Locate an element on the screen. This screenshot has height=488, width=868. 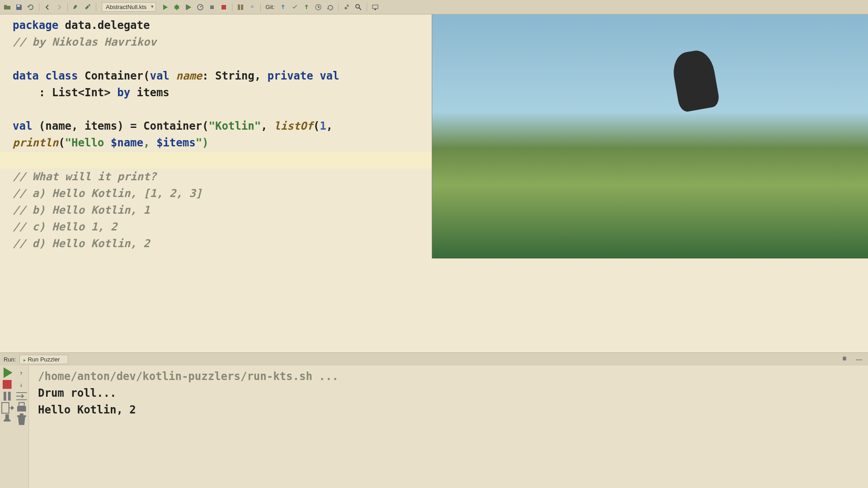
comment: // by Nikolas Havrikov is located at coordinates (85, 42).